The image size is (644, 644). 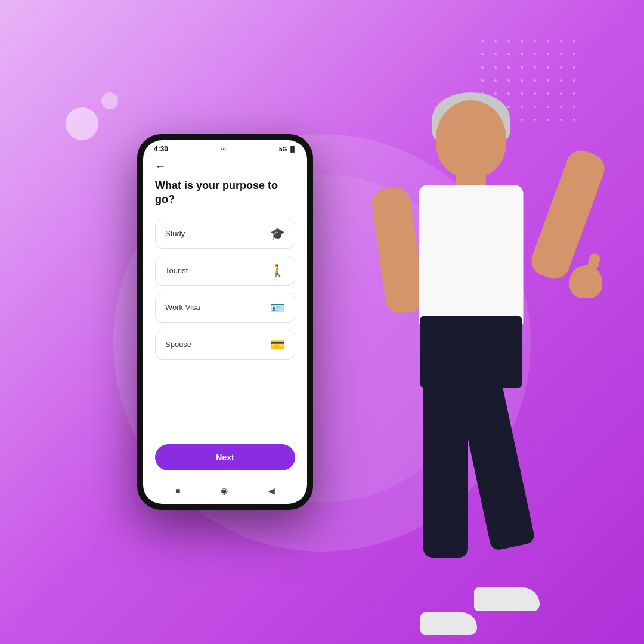 I want to click on option-work-visa-icon: 🪪, so click(x=278, y=308).